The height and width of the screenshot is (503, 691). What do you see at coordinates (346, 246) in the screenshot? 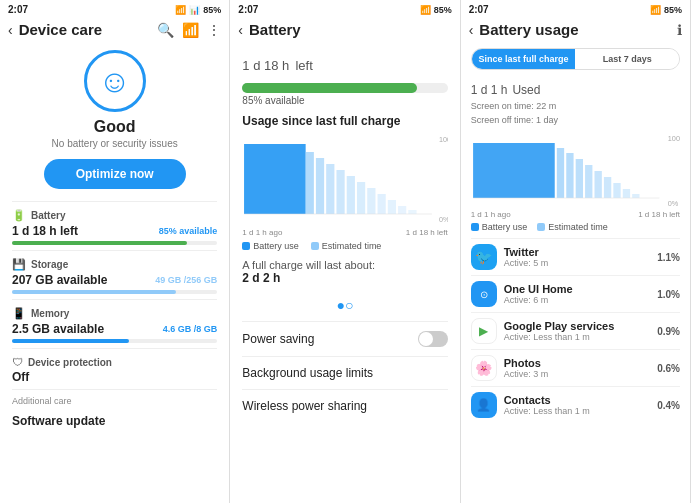
I see `legend-estimated: Estimated time` at bounding box center [346, 246].